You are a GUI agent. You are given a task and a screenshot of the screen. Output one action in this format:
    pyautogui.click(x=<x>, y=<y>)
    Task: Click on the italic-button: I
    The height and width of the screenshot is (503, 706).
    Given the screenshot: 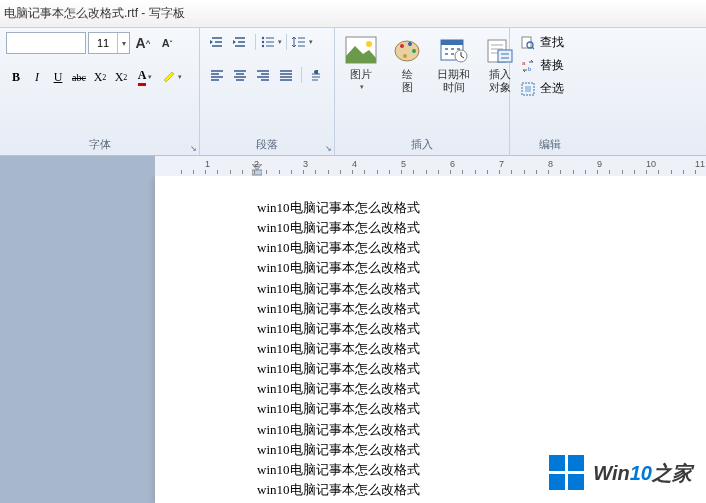 What is the action you would take?
    pyautogui.click(x=37, y=77)
    